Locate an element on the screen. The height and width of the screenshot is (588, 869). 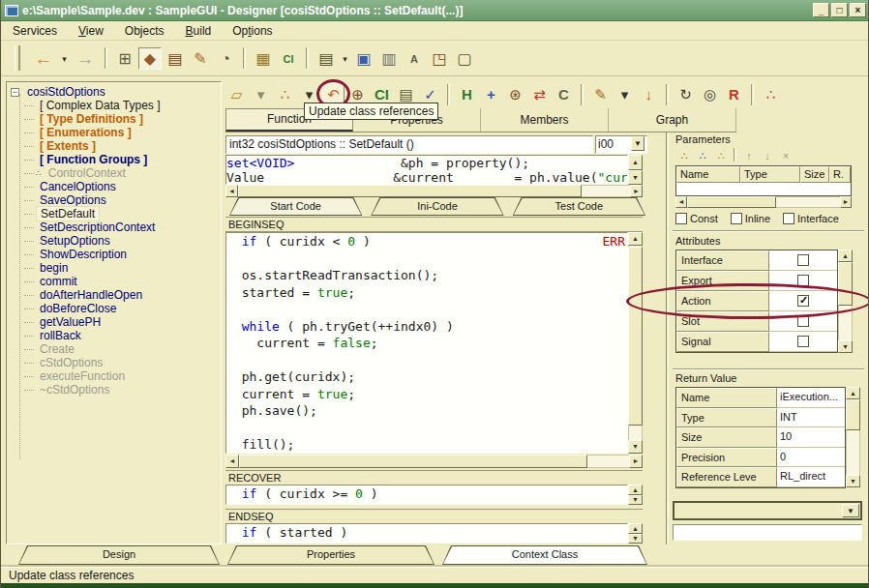
decl-hscroll-right-icon: ► is located at coordinates (637, 191).